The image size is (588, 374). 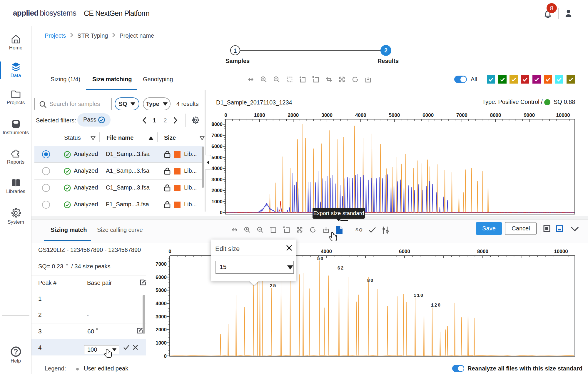 I want to click on svg-text: 1000, so click(x=161, y=343).